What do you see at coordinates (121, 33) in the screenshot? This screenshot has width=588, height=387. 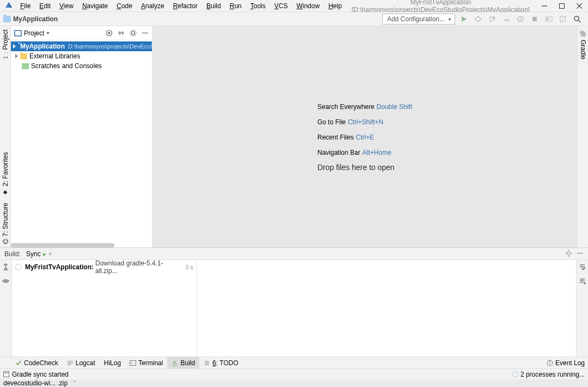 I see `collapse-icon` at bounding box center [121, 33].